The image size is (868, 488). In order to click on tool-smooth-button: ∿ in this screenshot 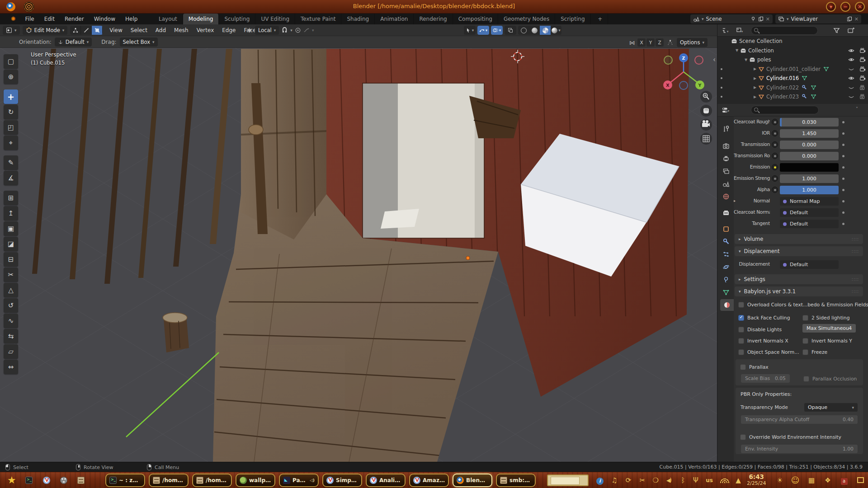, I will do `click(11, 321)`.